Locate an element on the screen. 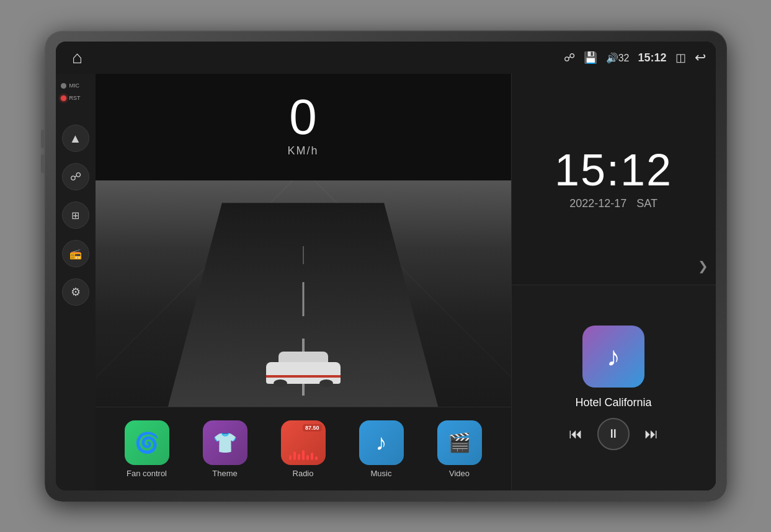 The height and width of the screenshot is (532, 771). rst-indicator: RST is located at coordinates (71, 98).